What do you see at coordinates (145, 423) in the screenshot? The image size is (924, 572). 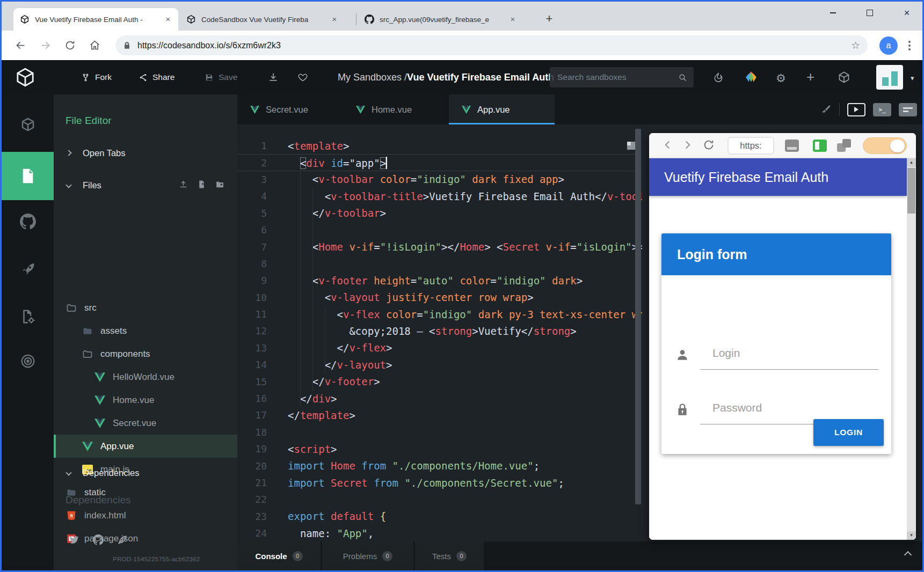 I see `tree-item-secret-vue: Secret.vue` at bounding box center [145, 423].